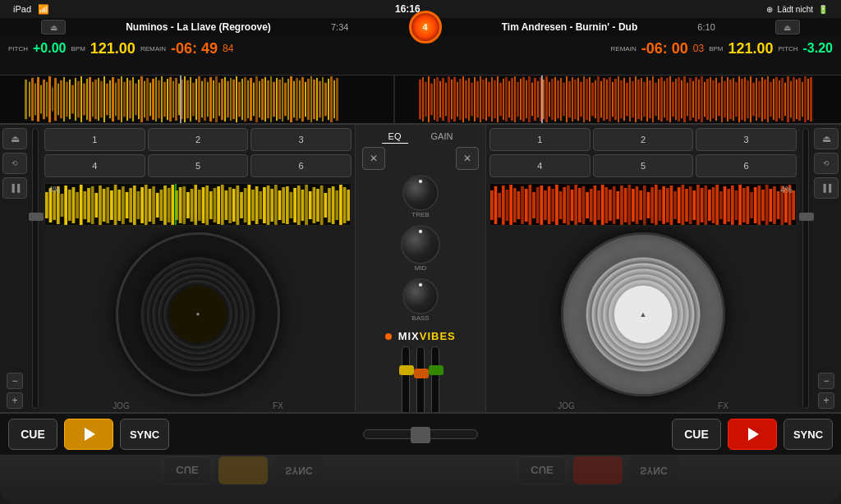  What do you see at coordinates (33, 434) in the screenshot?
I see `left-cue-button: CUE` at bounding box center [33, 434].